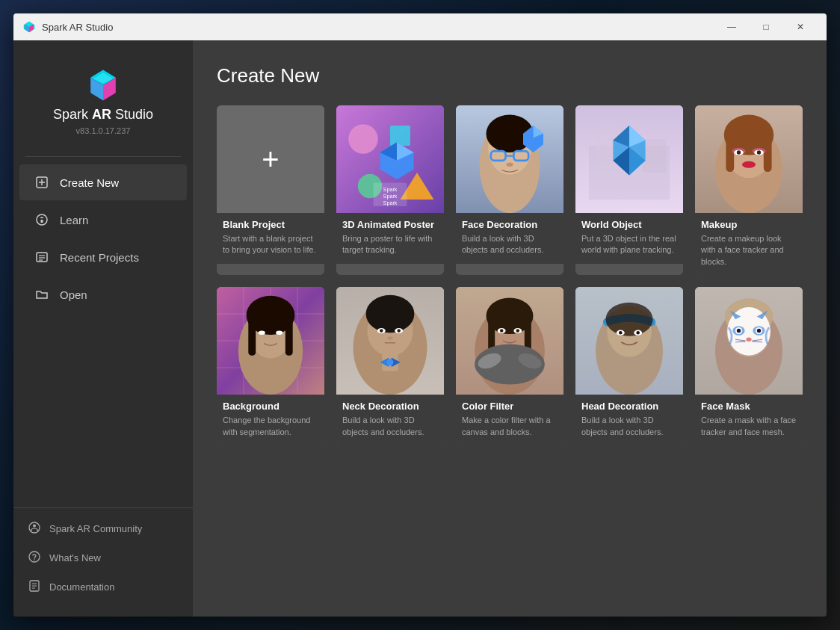 This screenshot has height=630, width=840. Describe the element at coordinates (629, 159) in the screenshot. I see `world-svg` at that location.